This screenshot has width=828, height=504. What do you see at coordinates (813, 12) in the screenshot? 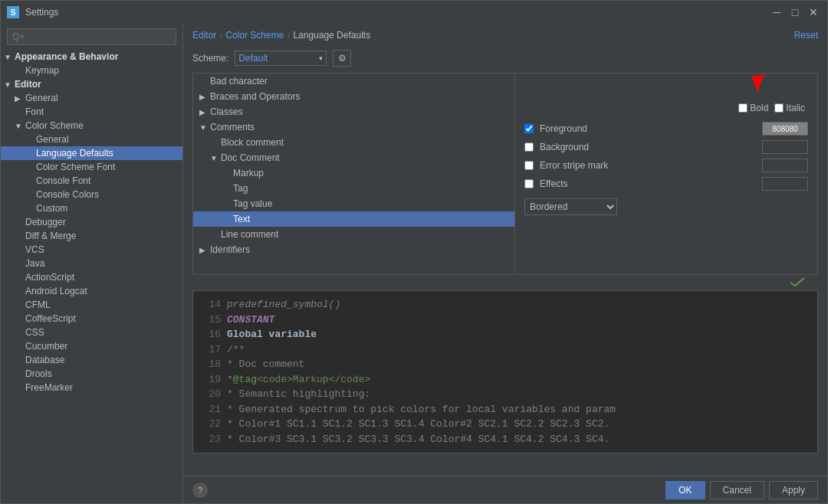
I see `close-button: ✕` at bounding box center [813, 12].